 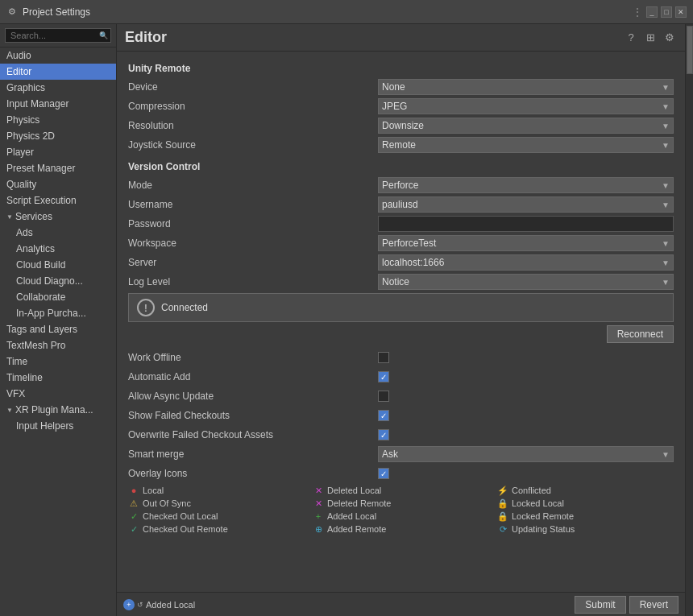 What do you see at coordinates (401, 435) in the screenshot?
I see `overwrite-failed-row: Overwrite Failed Checkout Assets` at bounding box center [401, 435].